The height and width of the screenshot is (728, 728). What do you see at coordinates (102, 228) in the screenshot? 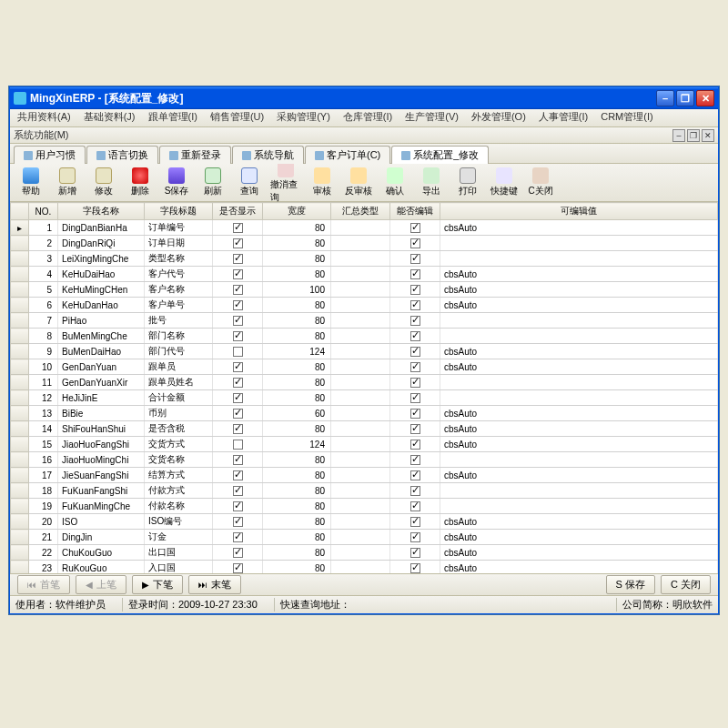
I see `cell-fieldname: DingDanBianHa` at bounding box center [102, 228].